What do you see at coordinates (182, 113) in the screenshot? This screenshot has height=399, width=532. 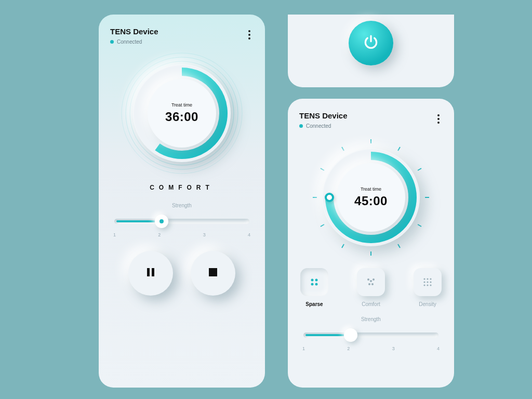 I see `treat-time-dial: Treat time 36:00` at bounding box center [182, 113].